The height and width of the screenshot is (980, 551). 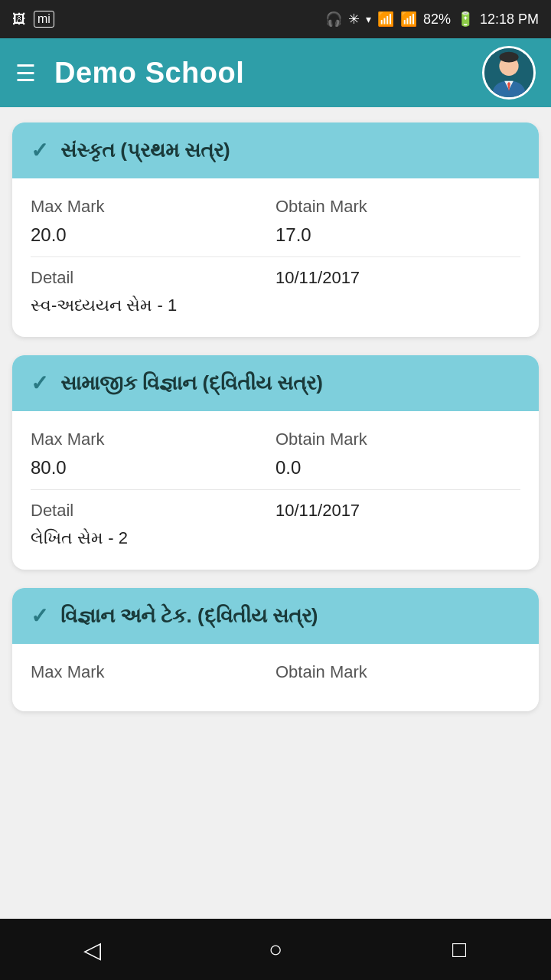 What do you see at coordinates (153, 511) in the screenshot?
I see `detail-label-2: Detail` at bounding box center [153, 511].